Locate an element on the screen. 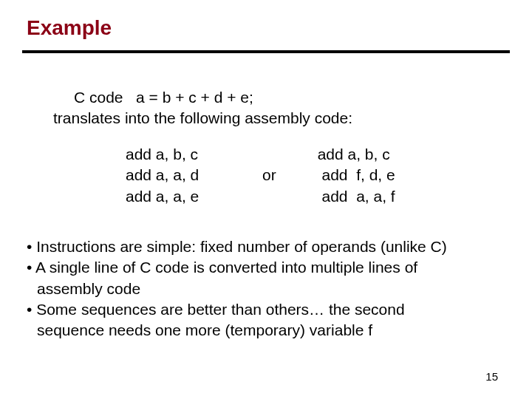 This screenshot has width=532, height=399. intro-expression: a = b + c + d + e; is located at coordinates (195, 98).